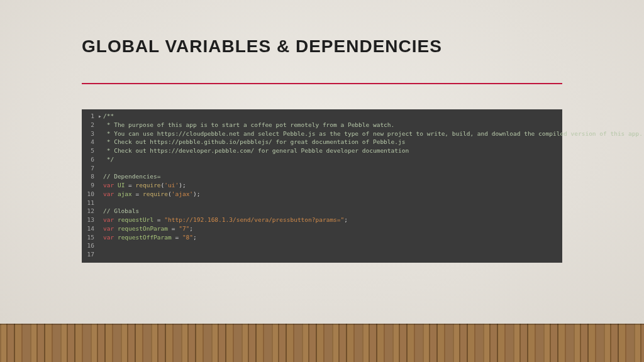 The image size is (644, 362). Describe the element at coordinates (108, 160) in the screenshot. I see `code-comment: */` at that location.